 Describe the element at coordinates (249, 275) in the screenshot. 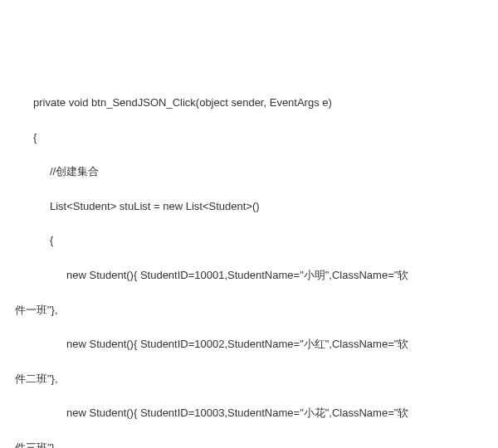

I see `code-line: new Student(){ StudentID=10001,StudentNa…` at that location.